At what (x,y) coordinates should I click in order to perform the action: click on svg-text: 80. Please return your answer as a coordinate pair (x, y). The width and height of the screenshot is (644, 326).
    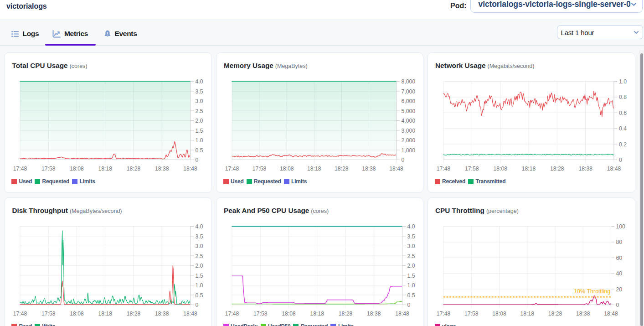
    Looking at the image, I should click on (619, 242).